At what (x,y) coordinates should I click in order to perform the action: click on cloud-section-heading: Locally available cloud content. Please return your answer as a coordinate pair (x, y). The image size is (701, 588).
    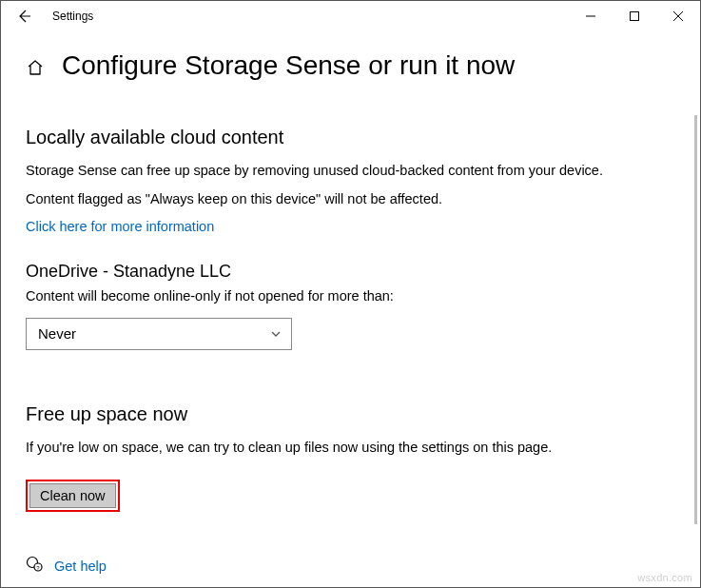
    Looking at the image, I should click on (350, 137).